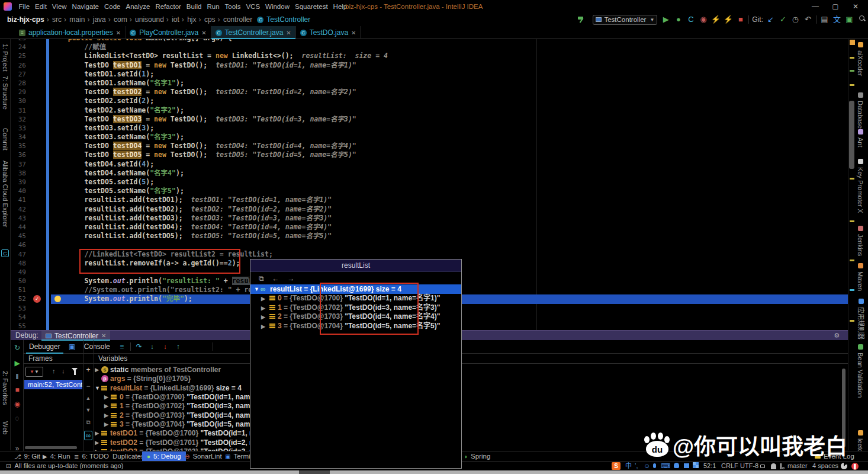 The width and height of the screenshot is (868, 474). I want to click on tool-button-jenkins: Jenkins, so click(860, 241).